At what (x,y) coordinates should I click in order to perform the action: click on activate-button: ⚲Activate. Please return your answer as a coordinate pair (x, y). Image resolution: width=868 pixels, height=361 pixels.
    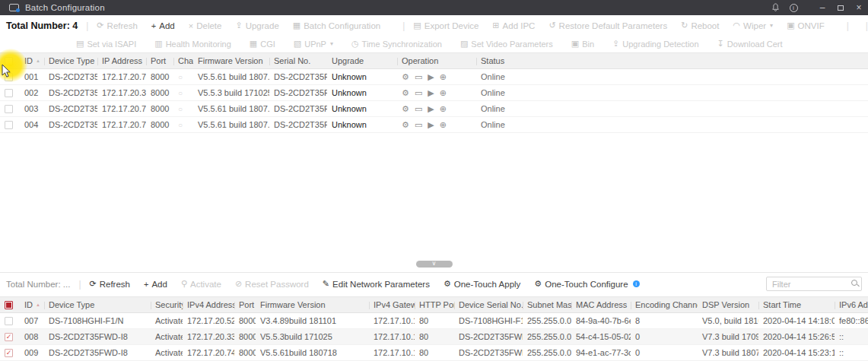
    Looking at the image, I should click on (201, 284).